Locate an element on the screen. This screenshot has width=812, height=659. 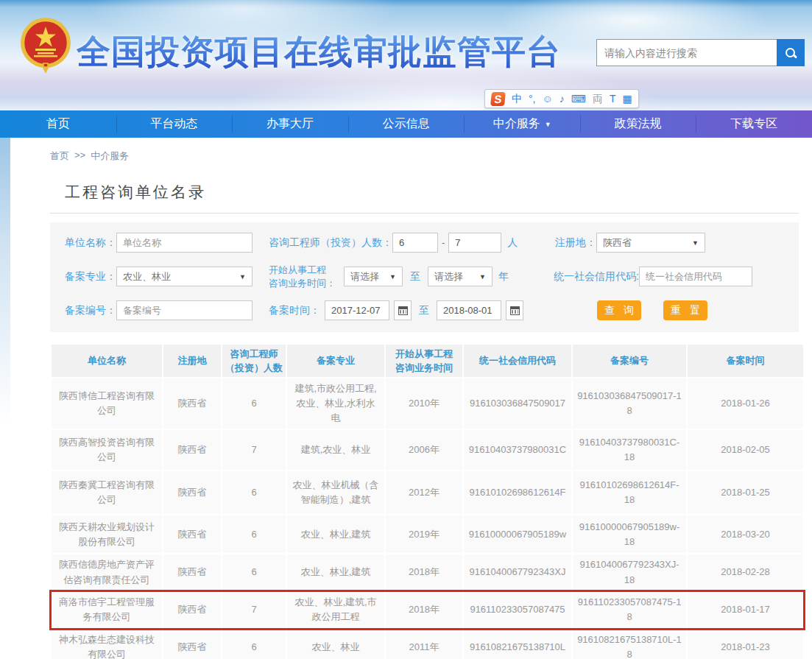
col-specialty: 备案专业 is located at coordinates (336, 361).